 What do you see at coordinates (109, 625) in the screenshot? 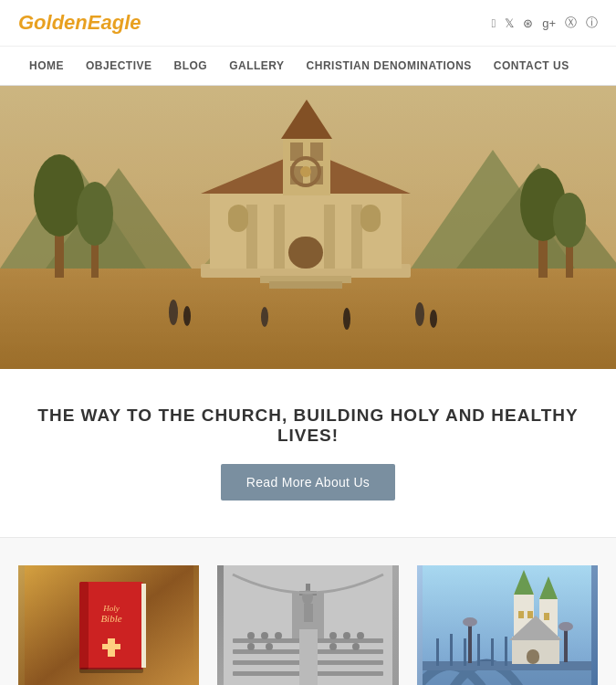
I see `card-bible-image: Holy Bible` at bounding box center [109, 625].